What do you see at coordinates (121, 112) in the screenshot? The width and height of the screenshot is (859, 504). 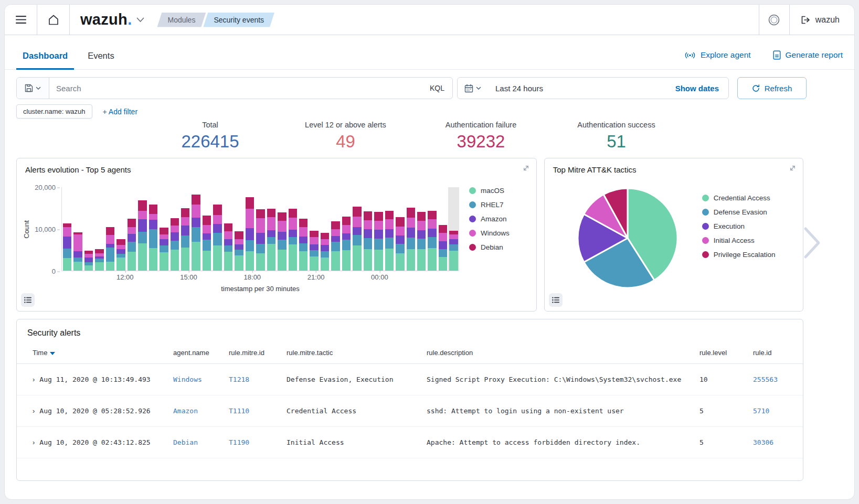 I see `add-filter-button: + Add filter` at bounding box center [121, 112].